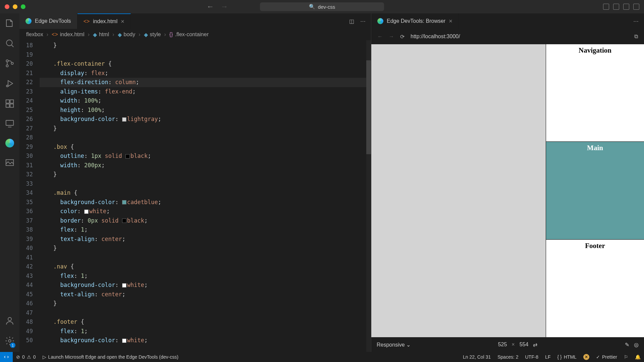 Image resolution: width=644 pixels, height=362 pixels. Describe the element at coordinates (10, 24) in the screenshot. I see `explorer-icon` at that location.